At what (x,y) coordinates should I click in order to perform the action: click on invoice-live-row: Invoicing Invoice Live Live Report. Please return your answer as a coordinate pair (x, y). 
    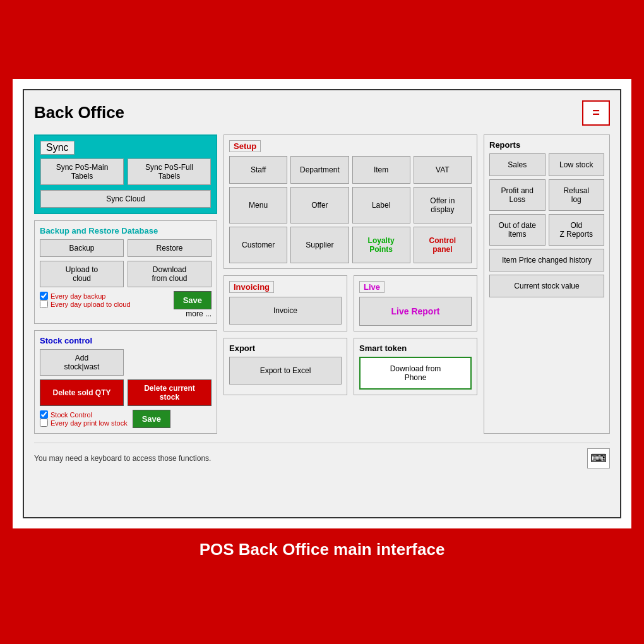
    Looking at the image, I should click on (350, 303).